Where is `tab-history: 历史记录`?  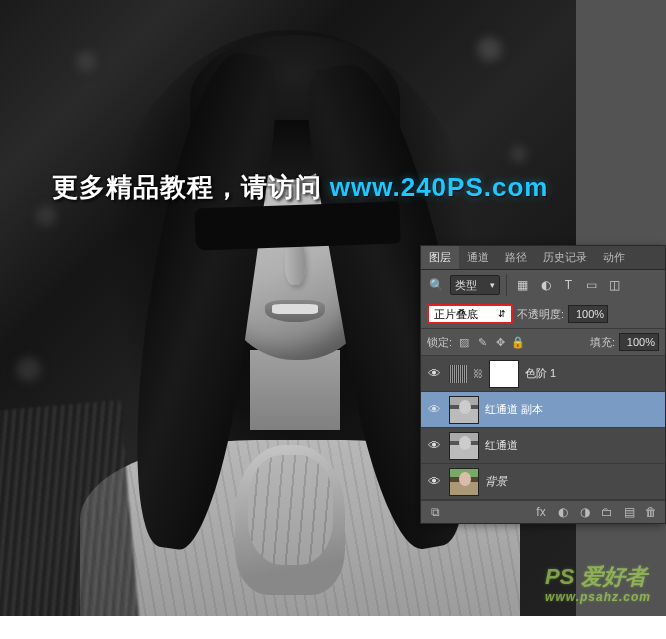
tab-history: 历史记录 is located at coordinates (565, 258).